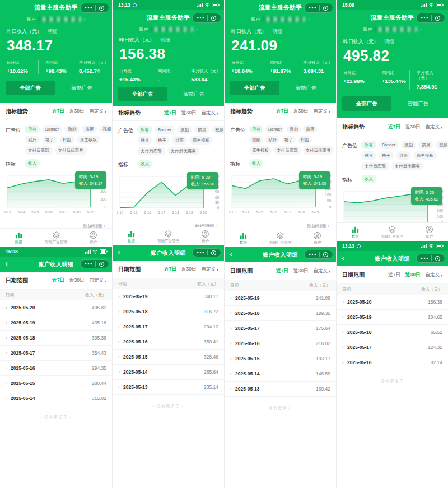 This screenshot has height=488, width=448. What do you see at coordinates (392, 303) in the screenshot?
I see `income-row: ›2025-05-20156.38` at bounding box center [392, 303].